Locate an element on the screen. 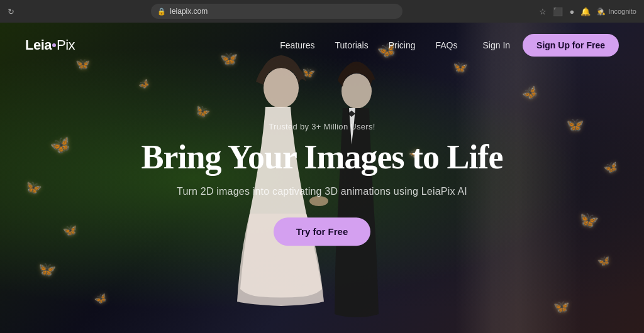  logo: LeiaPix is located at coordinates (50, 45).